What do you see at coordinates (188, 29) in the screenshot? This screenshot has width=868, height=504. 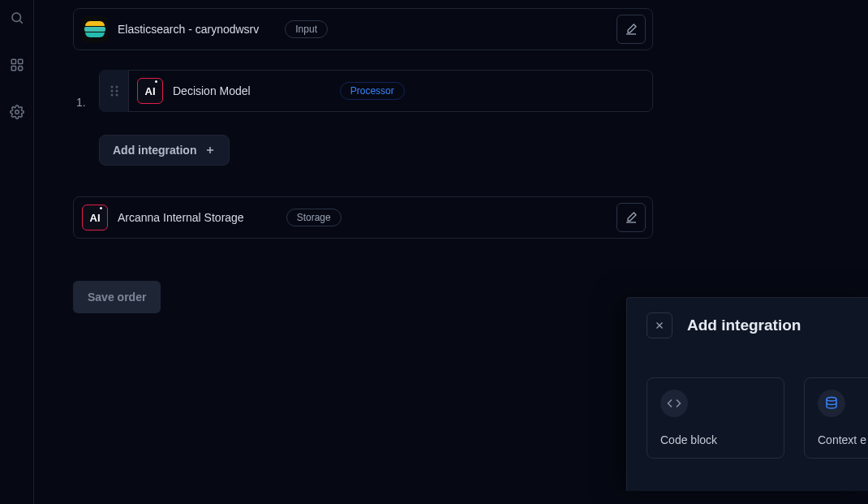 I see `input-title: Elasticsearch - carynodwsrv` at bounding box center [188, 29].